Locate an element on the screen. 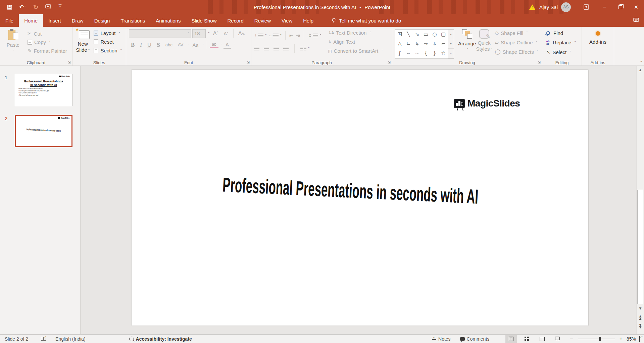  thumbnail-item-2: 2 MagicSlides Professional Presentations… is located at coordinates (40, 133).